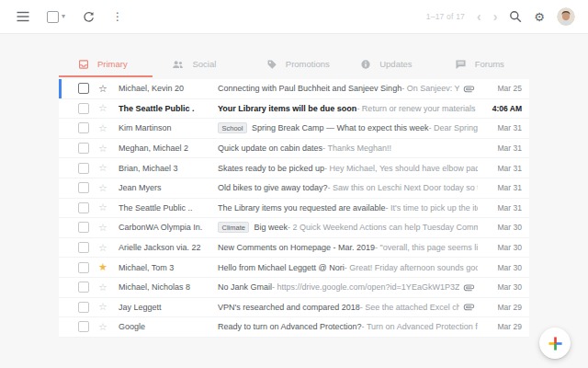 This screenshot has height=368, width=588. What do you see at coordinates (106, 64) in the screenshot?
I see `tab-primary: Primary` at bounding box center [106, 64].